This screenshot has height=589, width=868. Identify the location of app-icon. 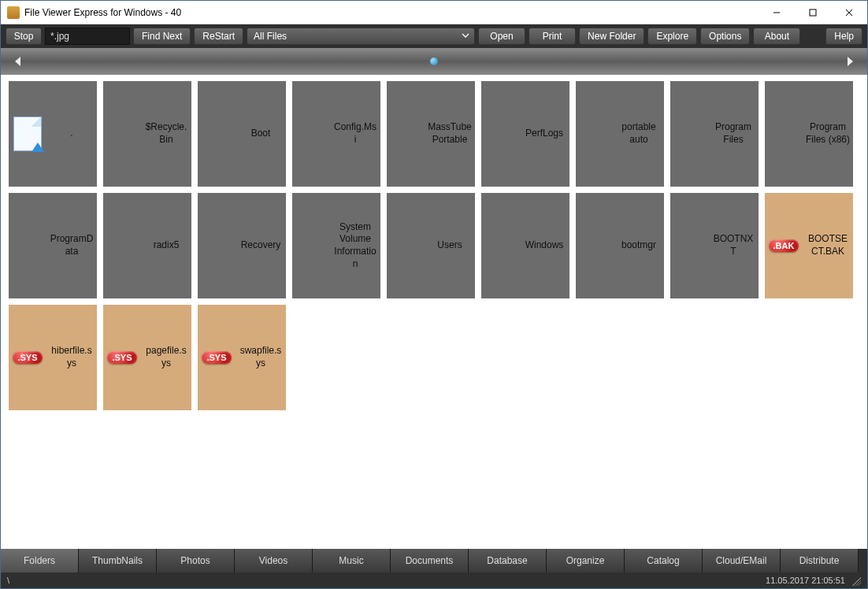
(13, 13).